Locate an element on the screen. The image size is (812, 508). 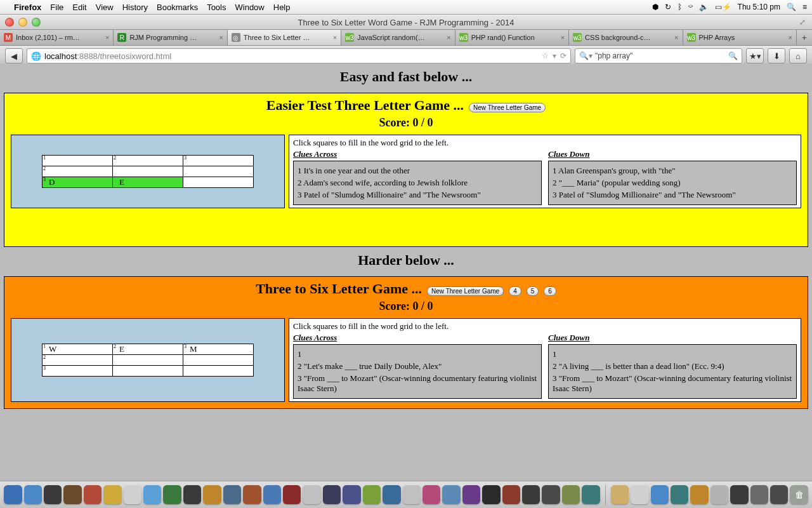
menu-window: Window is located at coordinates (250, 8).